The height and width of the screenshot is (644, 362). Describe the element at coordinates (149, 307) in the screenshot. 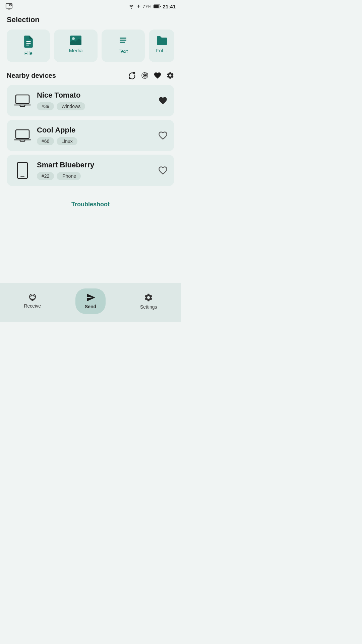

I see `settings-label: Settings` at that location.